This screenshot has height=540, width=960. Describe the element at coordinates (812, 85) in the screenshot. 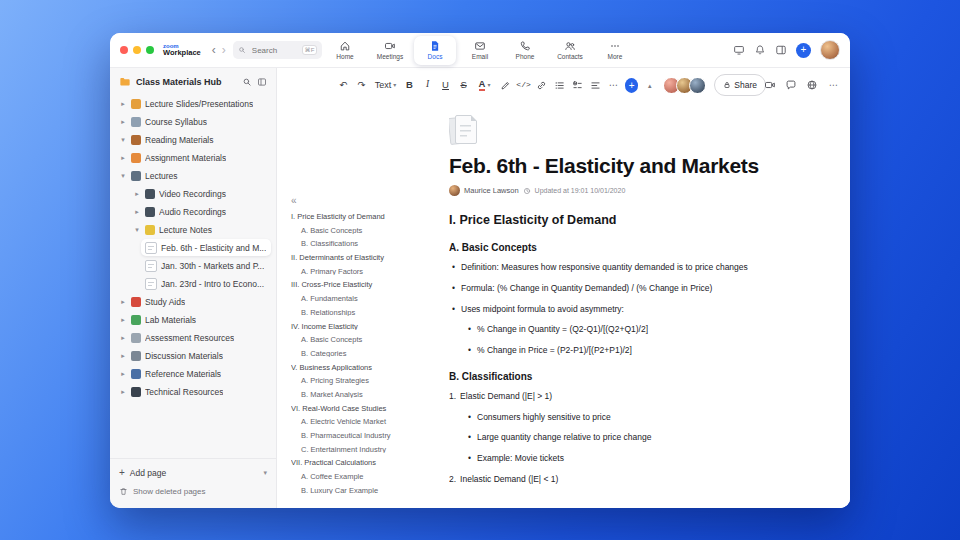

I see `globe-icon` at that location.